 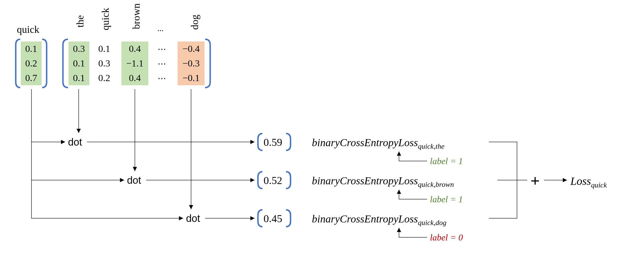 I want to click on matrix-col-label: the, so click(x=80, y=21).